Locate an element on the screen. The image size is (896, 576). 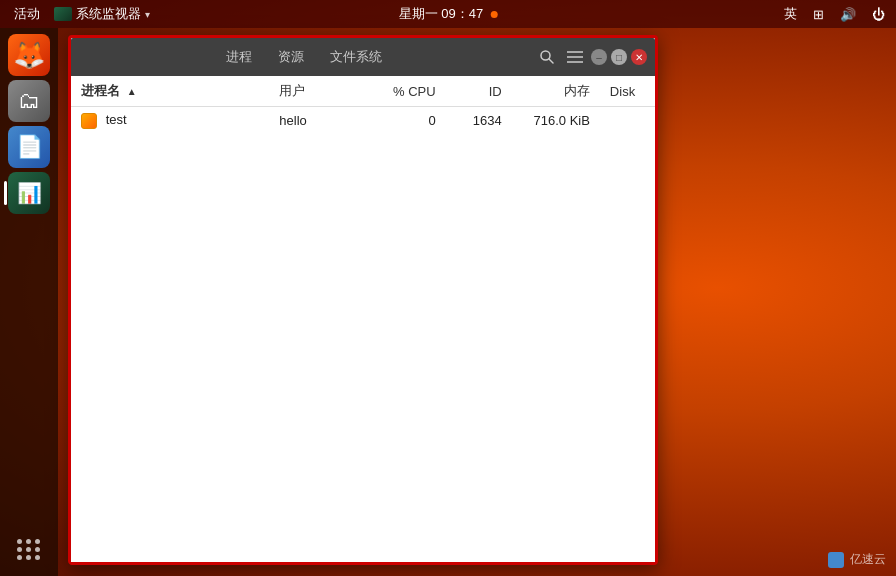
app-title-label: 系统监视器 is located at coordinates (108, 14).